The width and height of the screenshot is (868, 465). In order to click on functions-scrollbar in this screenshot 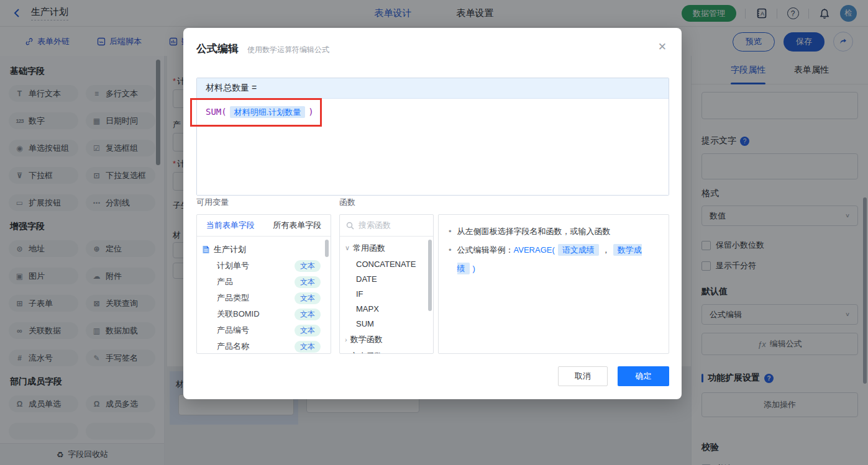, I will do `click(430, 276)`.